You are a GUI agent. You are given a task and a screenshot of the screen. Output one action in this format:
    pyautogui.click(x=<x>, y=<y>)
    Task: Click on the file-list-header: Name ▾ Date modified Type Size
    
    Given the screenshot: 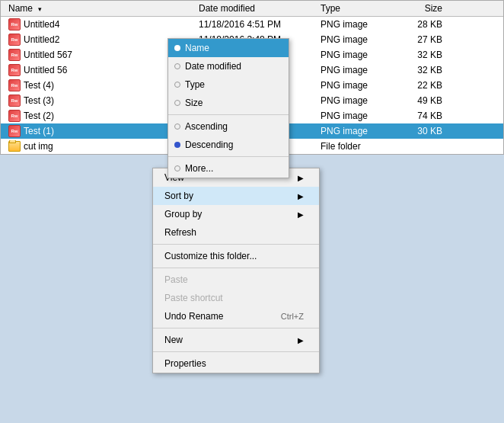 What is the action you would take?
    pyautogui.click(x=252, y=9)
    